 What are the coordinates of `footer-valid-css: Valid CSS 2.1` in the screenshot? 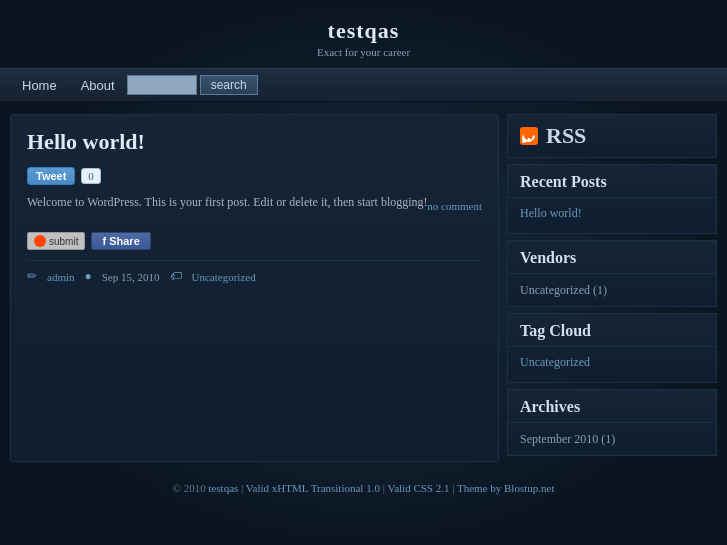 It's located at (418, 488).